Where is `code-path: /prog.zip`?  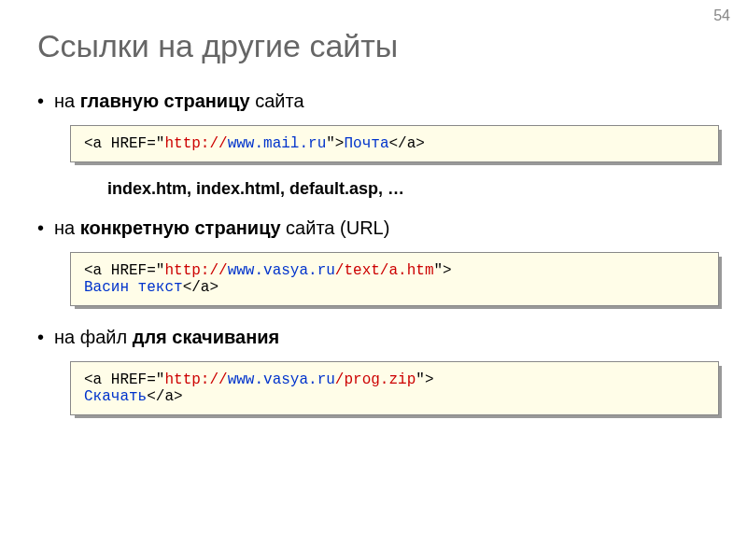
code-path: /prog.zip is located at coordinates (375, 380).